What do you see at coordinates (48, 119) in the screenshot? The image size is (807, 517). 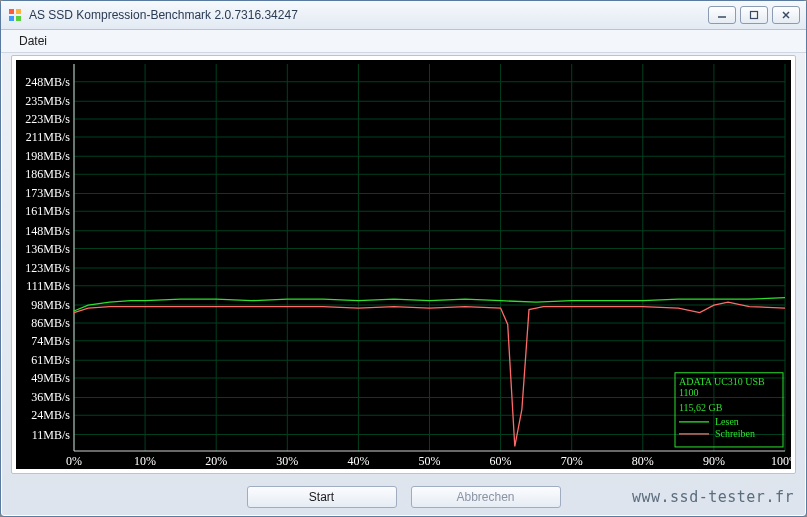 I see `svg-text: 223MB/s` at bounding box center [48, 119].